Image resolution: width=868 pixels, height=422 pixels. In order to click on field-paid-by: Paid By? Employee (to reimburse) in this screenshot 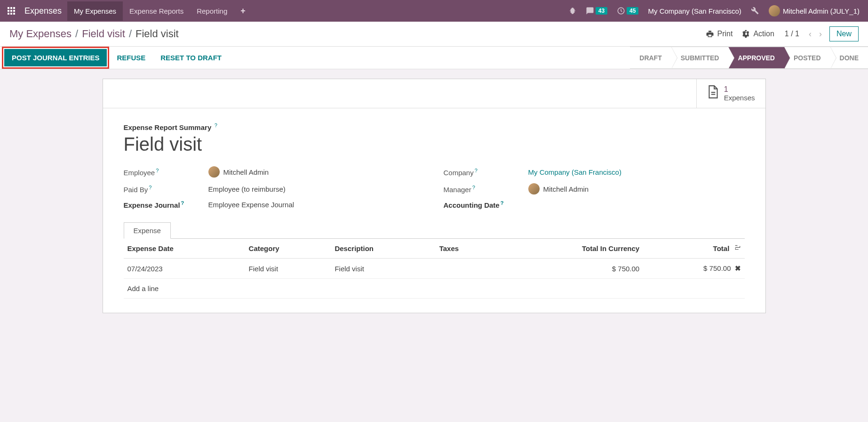, I will do `click(274, 189)`.